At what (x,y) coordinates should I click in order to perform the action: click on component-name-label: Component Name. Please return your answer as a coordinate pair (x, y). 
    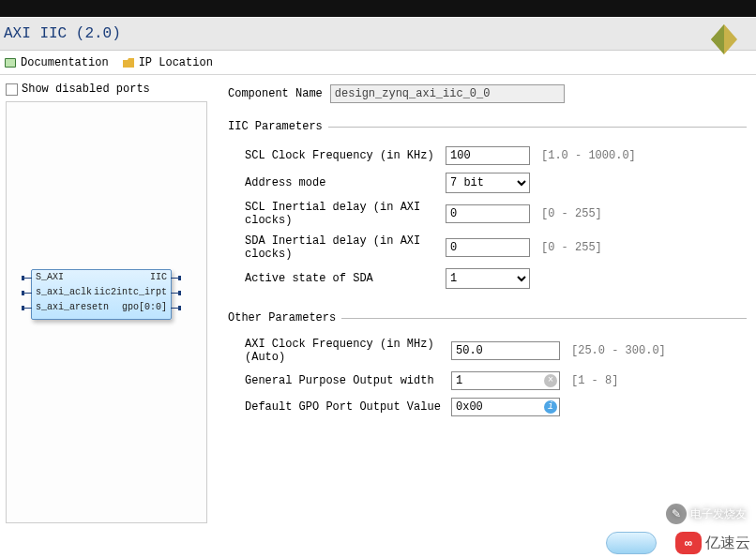
    Looking at the image, I should click on (276, 94).